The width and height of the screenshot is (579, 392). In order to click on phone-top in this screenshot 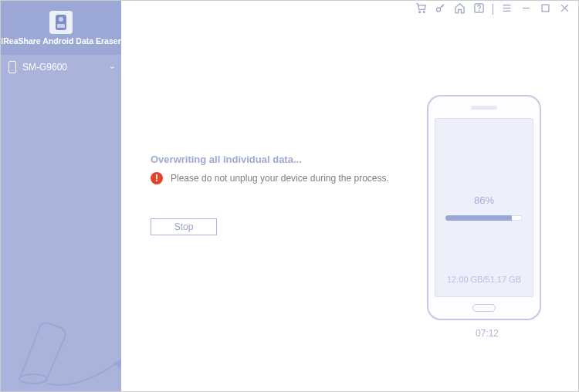, I will do `click(484, 107)`.